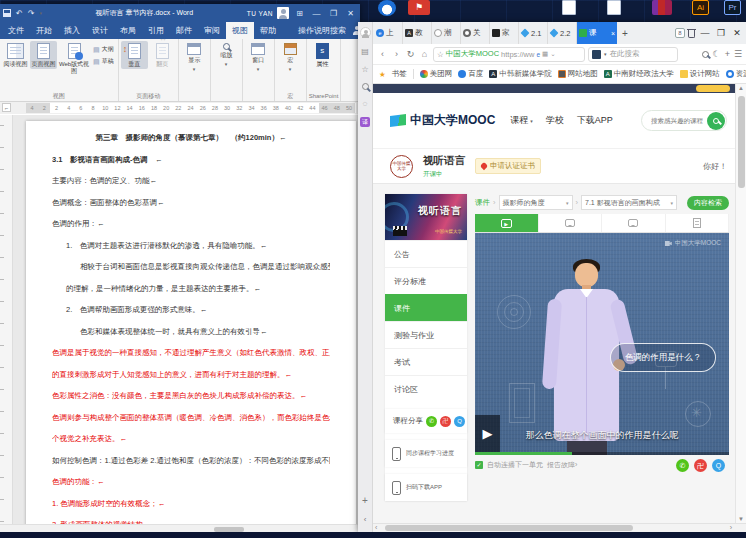 The height and width of the screenshot is (538, 746). What do you see at coordinates (44, 55) in the screenshot?
I see `print-layout-button: 页面视图` at bounding box center [44, 55].